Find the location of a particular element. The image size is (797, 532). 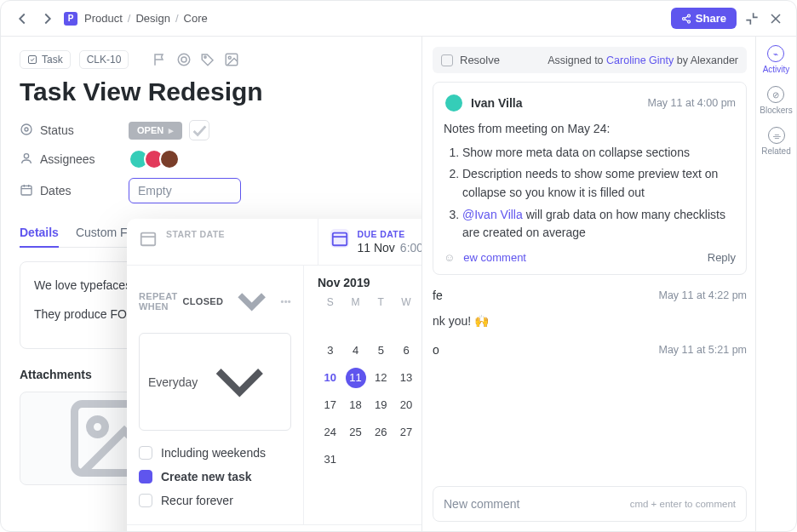

composer-hint: cmd + enter to comment is located at coordinates (683, 504).